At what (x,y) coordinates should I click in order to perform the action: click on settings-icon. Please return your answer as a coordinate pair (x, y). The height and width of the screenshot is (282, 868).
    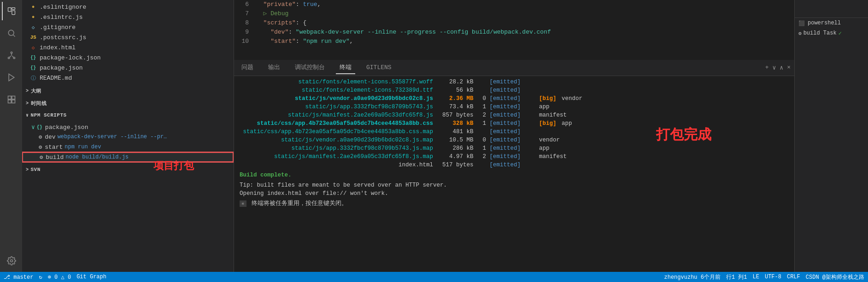
    Looking at the image, I should click on (11, 261).